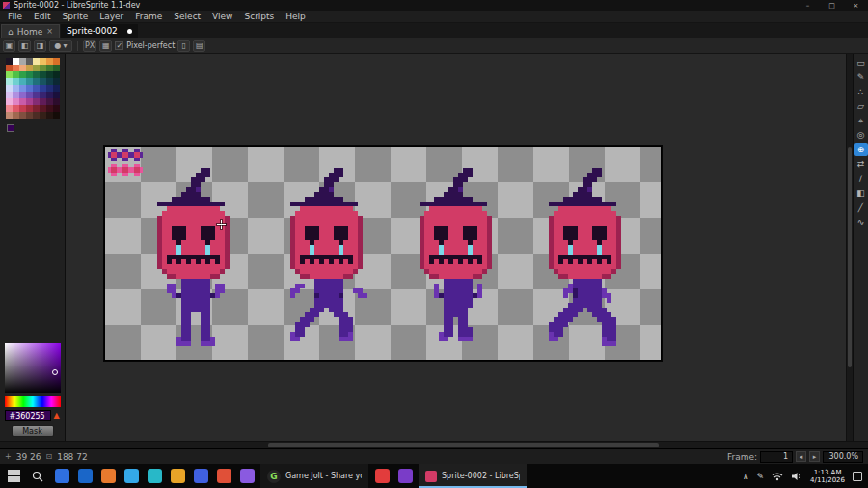 Image resolution: width=868 pixels, height=488 pixels. I want to click on taskbar-app-red, so click(382, 476).